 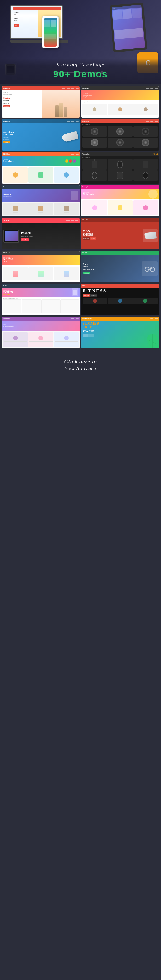 I want to click on demo-row-4: Damo Damo 2017 New Collection, so click(x=81, y=201).